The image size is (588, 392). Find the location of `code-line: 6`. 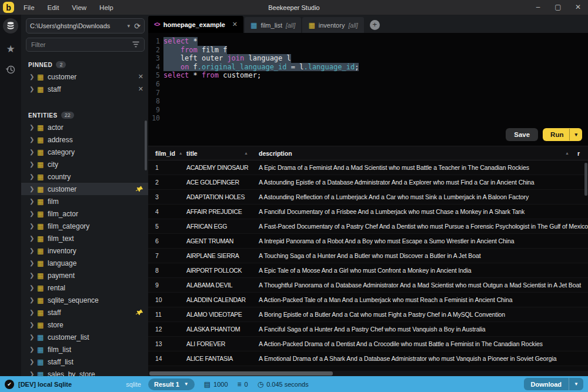

code-line: 6 is located at coordinates (368, 85).